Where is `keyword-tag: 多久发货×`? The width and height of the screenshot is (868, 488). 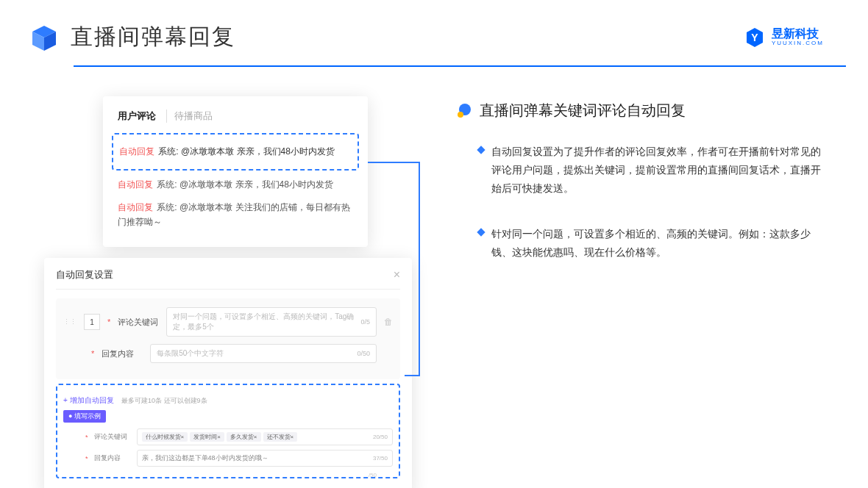 keyword-tag: 多久发货× is located at coordinates (244, 437).